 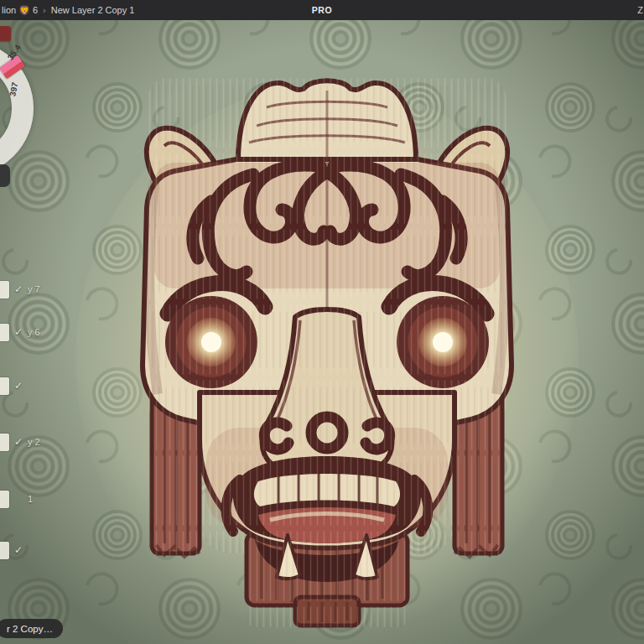 I want to click on layer-row: ✓ y 7, so click(x=20, y=289).